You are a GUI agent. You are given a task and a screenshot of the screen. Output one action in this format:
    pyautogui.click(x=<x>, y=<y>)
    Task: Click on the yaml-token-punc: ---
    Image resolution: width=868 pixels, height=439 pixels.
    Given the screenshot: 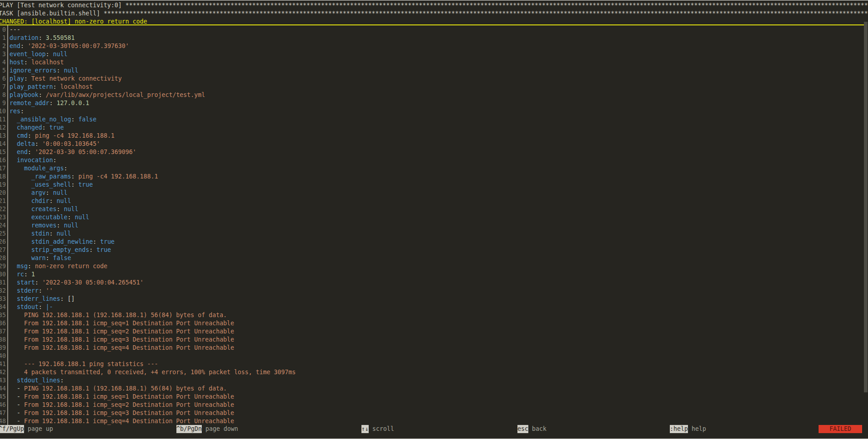 What is the action you would take?
    pyautogui.click(x=15, y=30)
    